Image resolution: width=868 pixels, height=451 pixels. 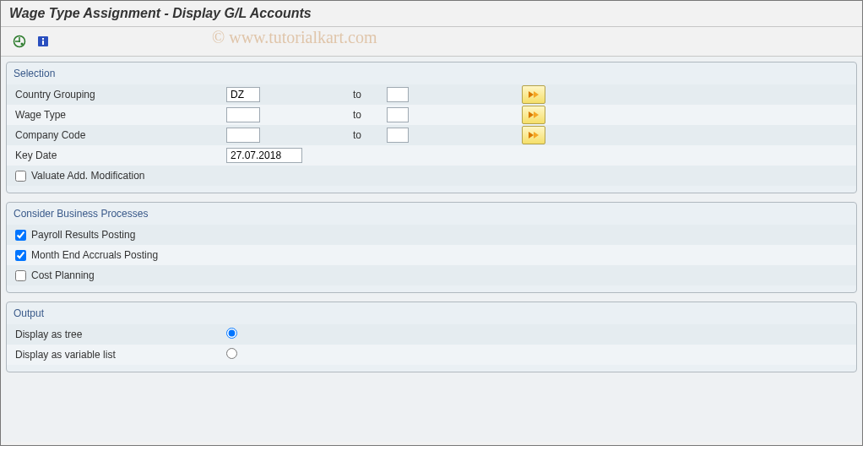 I want to click on cost-planning-checkbox, so click(x=20, y=275).